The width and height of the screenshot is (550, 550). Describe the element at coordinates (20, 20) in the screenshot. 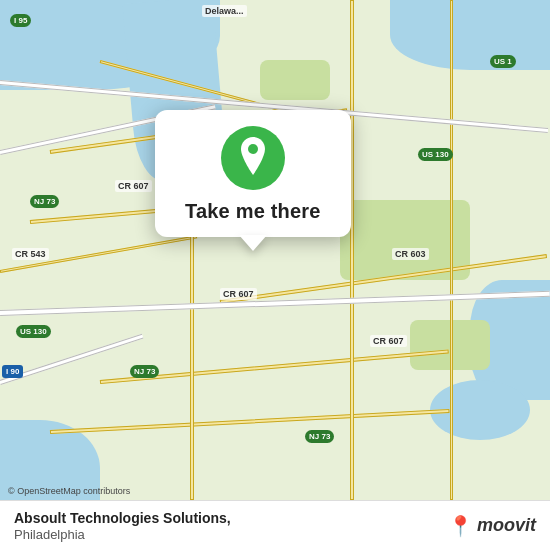

I see `highway-shield-i95: I 95` at that location.